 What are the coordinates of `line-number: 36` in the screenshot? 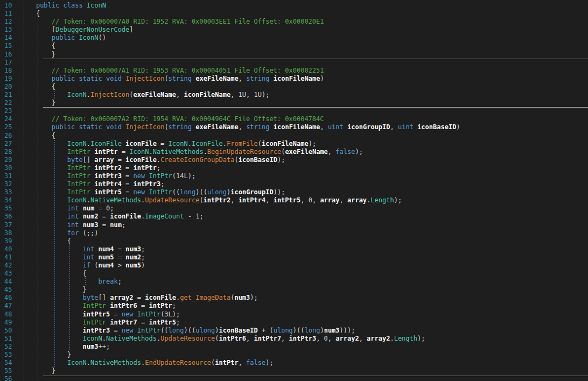 It's located at (10, 216).